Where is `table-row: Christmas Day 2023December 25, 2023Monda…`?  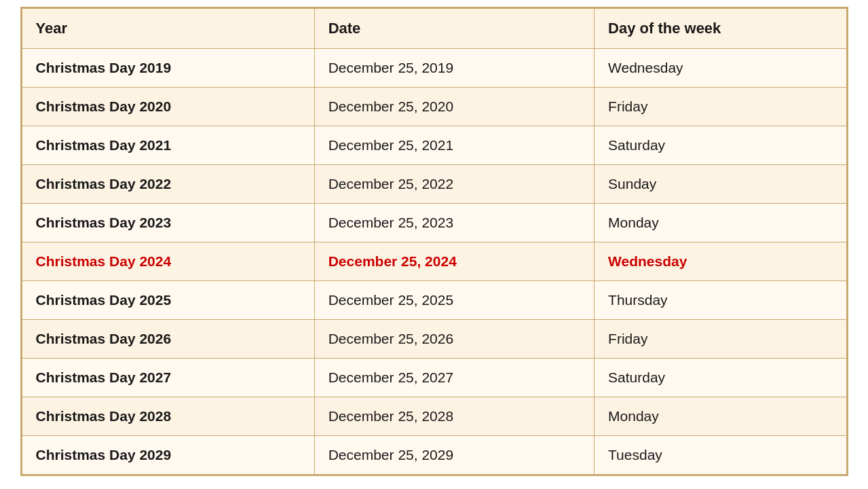 table-row: Christmas Day 2023December 25, 2023Monda… is located at coordinates (434, 223).